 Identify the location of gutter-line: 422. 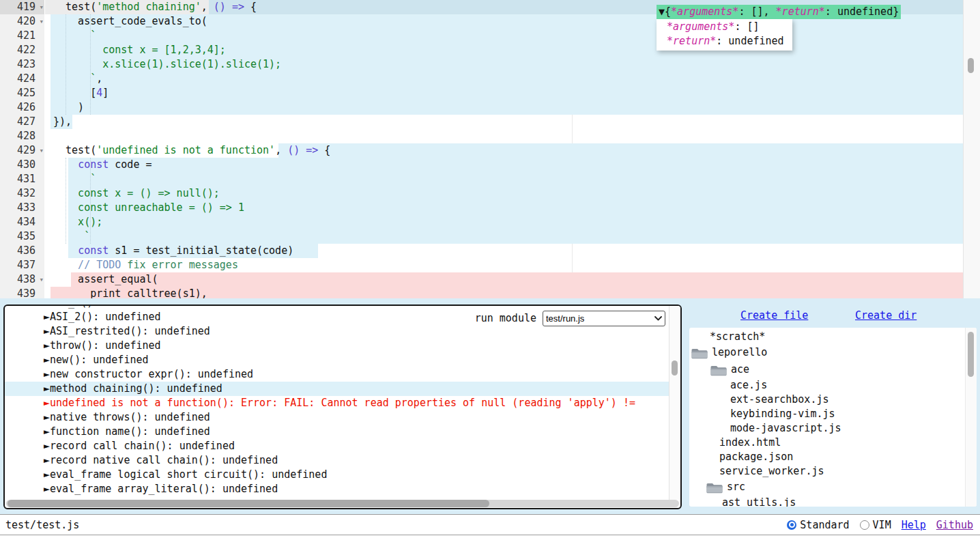
(22, 51).